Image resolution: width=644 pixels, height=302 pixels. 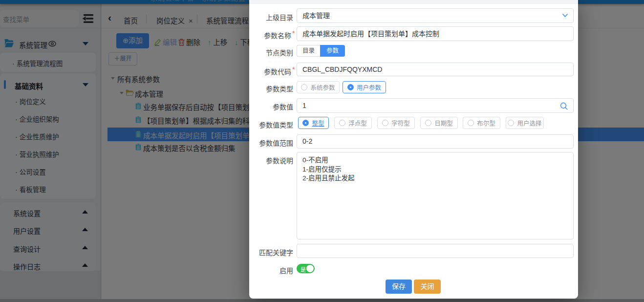 What do you see at coordinates (271, 107) in the screenshot?
I see `field-label: 参数值` at bounding box center [271, 107].